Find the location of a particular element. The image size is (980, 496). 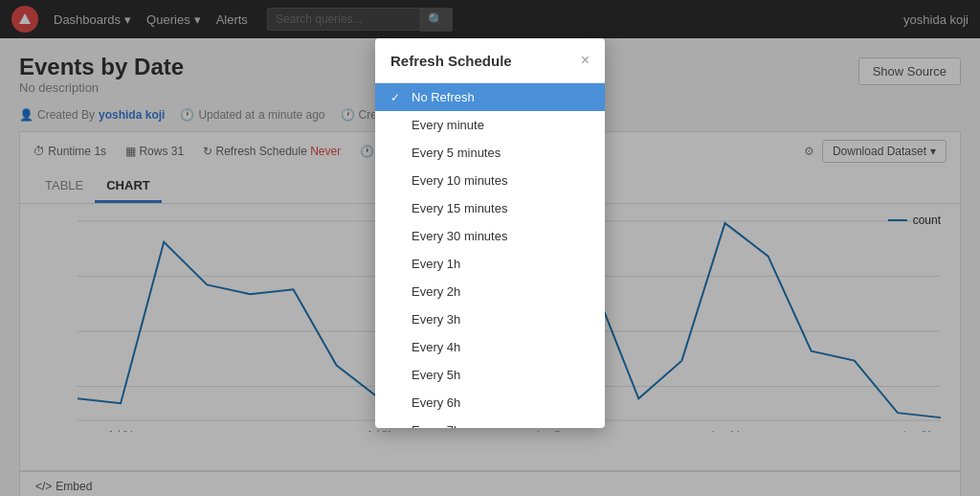

modal-option-every_15m: Every 15 minutes is located at coordinates (490, 209).